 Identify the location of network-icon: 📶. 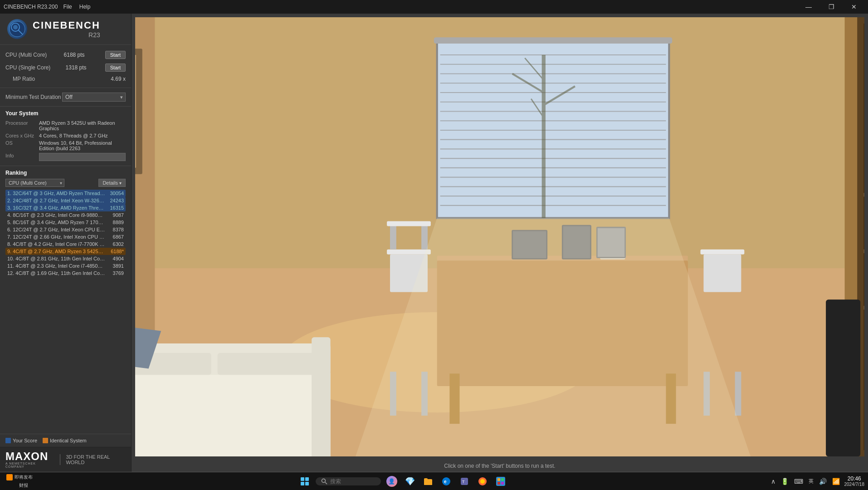
(836, 481).